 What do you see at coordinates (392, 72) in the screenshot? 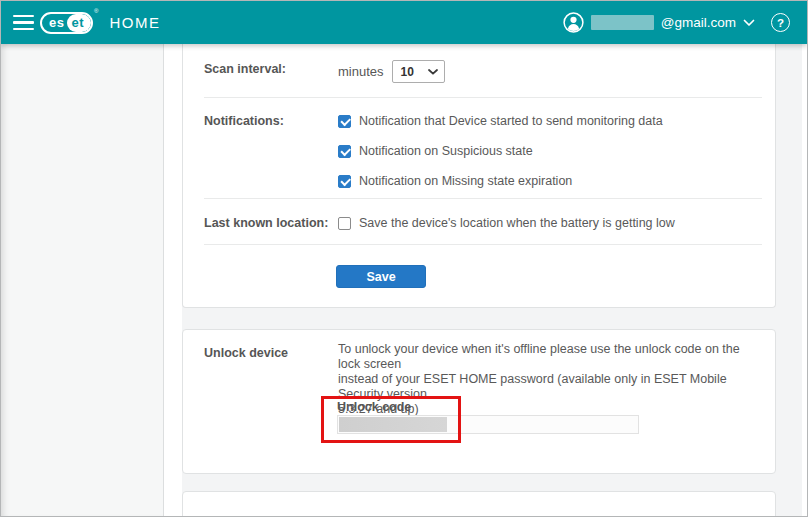
I see `scan-interval-control: minutes 10` at bounding box center [392, 72].